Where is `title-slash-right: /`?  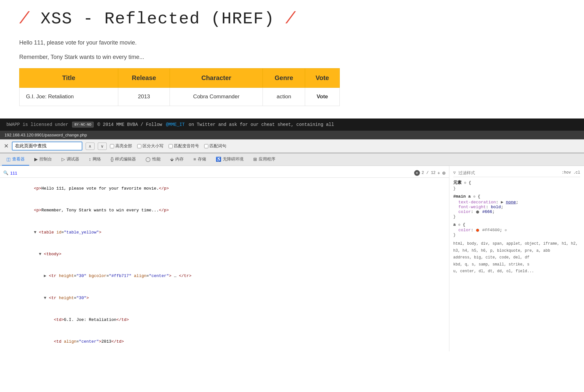 title-slash-right: / is located at coordinates (290, 19).